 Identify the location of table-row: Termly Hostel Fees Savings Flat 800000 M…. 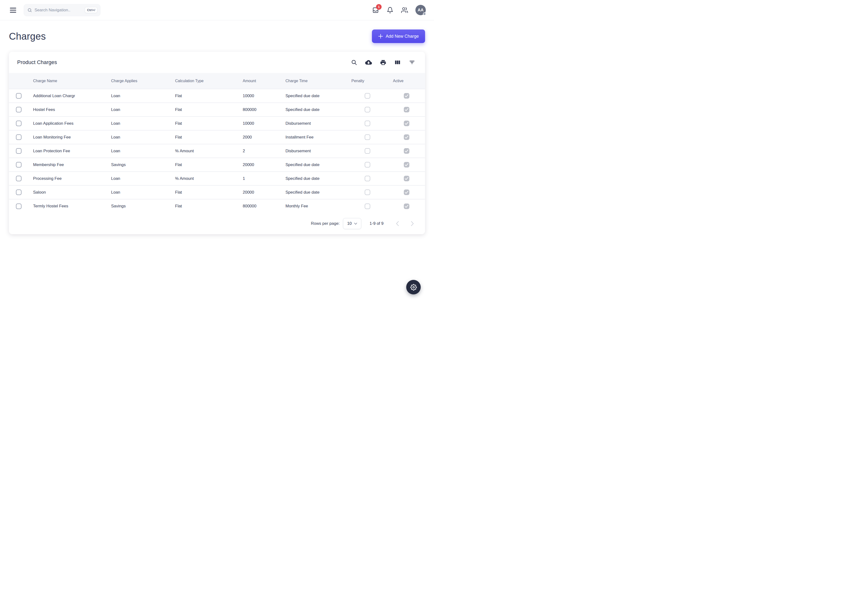
(217, 206).